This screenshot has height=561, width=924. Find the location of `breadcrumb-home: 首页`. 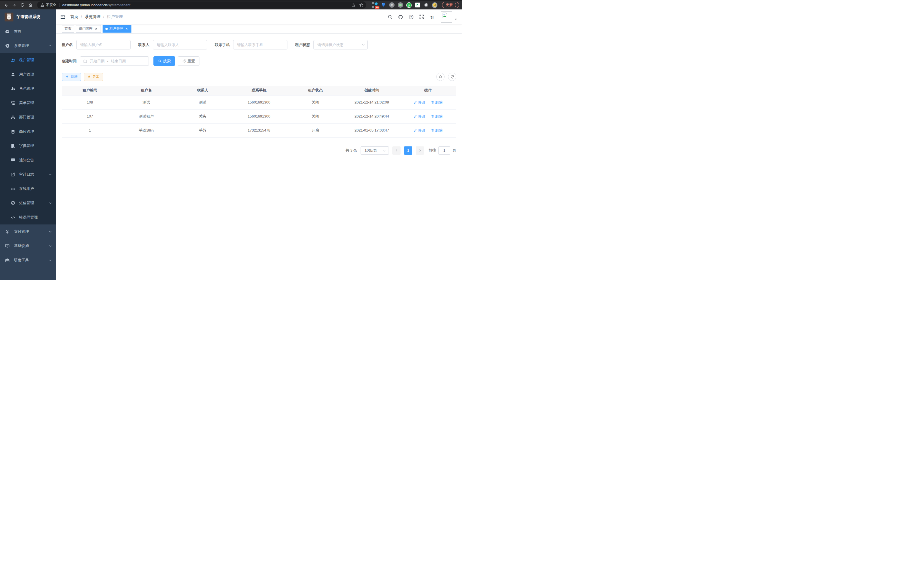

breadcrumb-home: 首页 is located at coordinates (74, 17).